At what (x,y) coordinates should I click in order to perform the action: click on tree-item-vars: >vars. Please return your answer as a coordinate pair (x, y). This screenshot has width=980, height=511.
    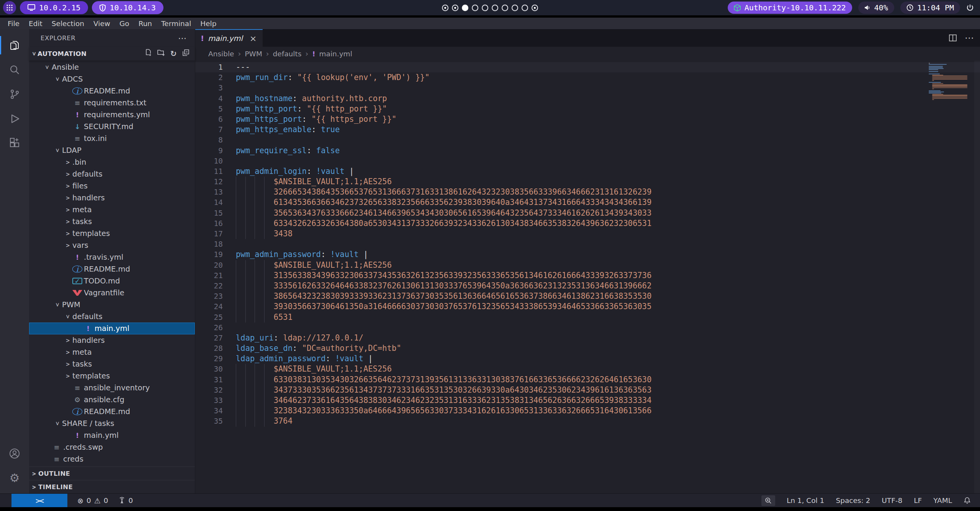
    Looking at the image, I should click on (112, 245).